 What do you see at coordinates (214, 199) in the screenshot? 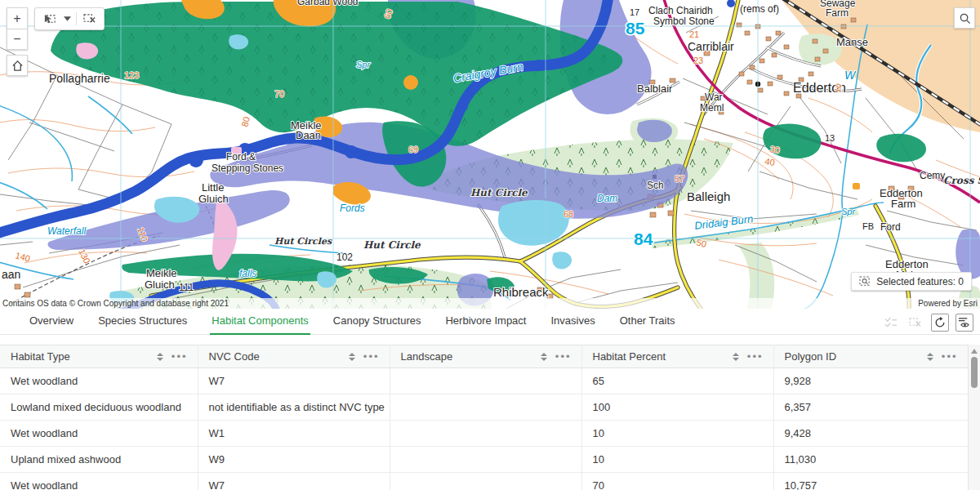
I see `map-label: Gluich` at bounding box center [214, 199].